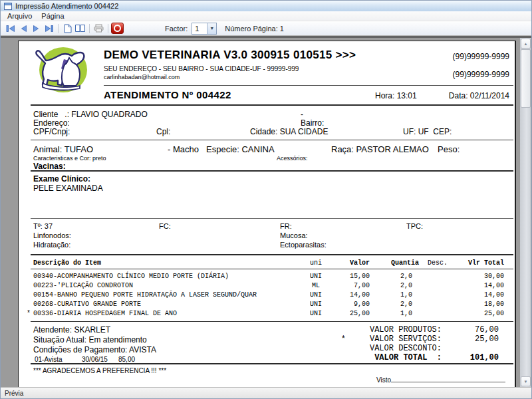 The width and height of the screenshot is (532, 399). Describe the element at coordinates (80, 28) in the screenshot. I see `two-page-icon` at that location.